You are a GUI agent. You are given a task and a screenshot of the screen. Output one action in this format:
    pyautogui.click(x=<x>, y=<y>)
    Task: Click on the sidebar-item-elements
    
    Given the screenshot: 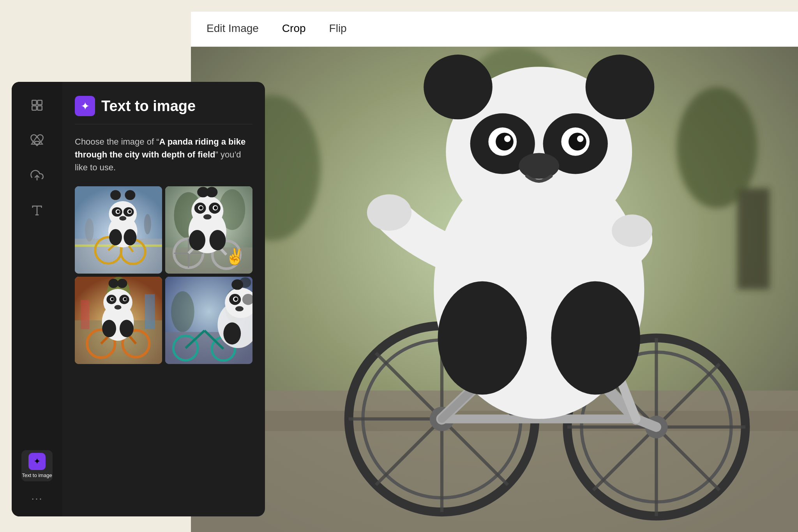 What is the action you would take?
    pyautogui.click(x=37, y=140)
    